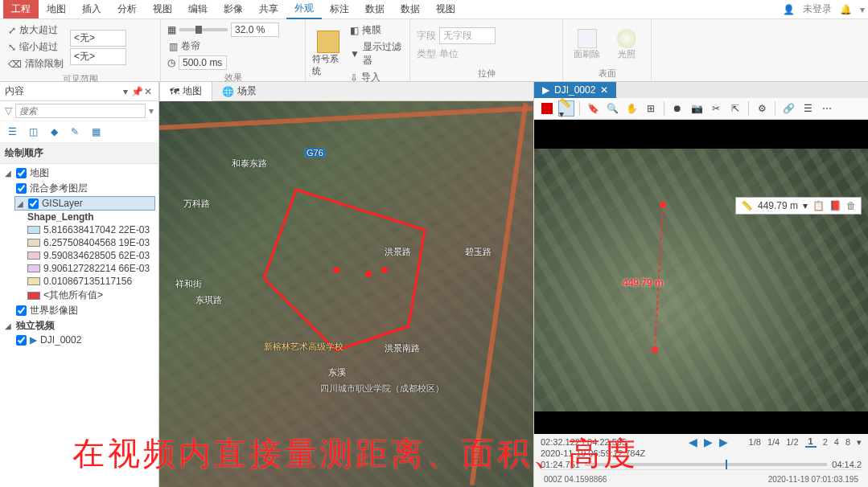  I want to click on flicker-value: 500.0 ms, so click(203, 63).